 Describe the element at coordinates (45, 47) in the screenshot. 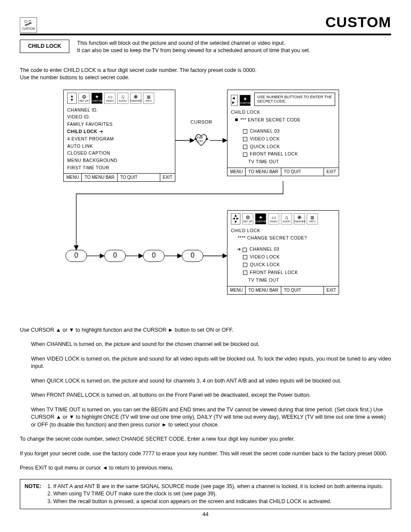

I see `child-lock-label-box: CHILD LOCK` at that location.